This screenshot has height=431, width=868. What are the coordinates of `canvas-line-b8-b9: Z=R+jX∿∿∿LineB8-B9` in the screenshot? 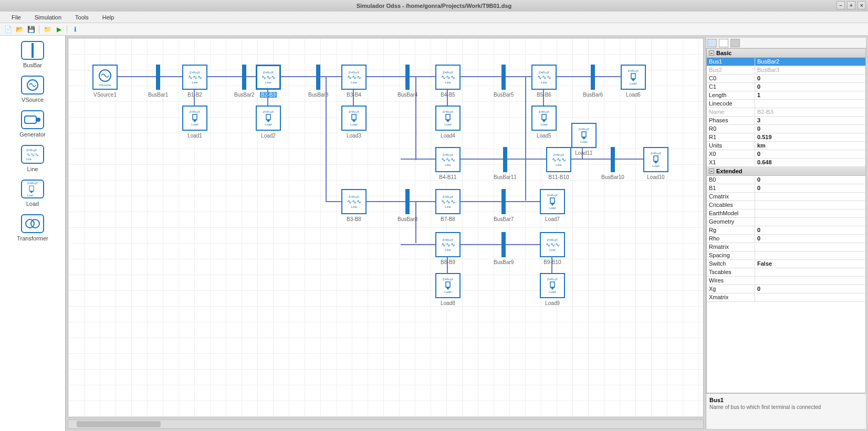 It's located at (448, 249).